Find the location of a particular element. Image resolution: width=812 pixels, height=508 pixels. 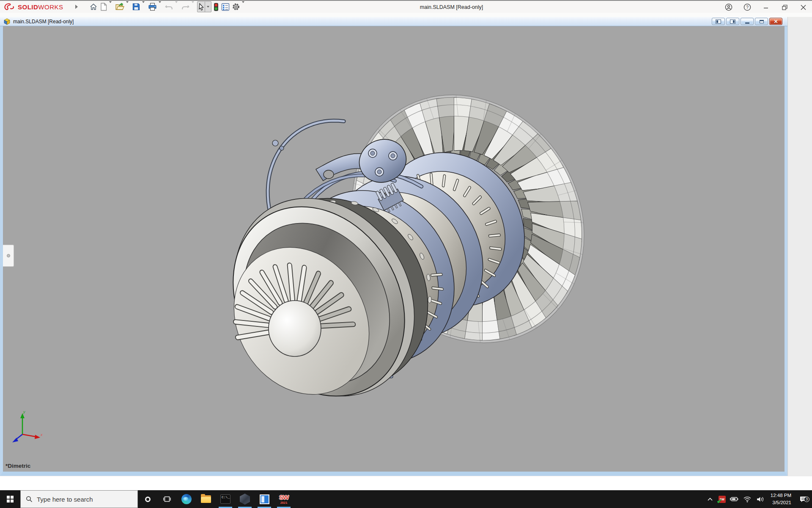

pane-right-button is located at coordinates (732, 21).